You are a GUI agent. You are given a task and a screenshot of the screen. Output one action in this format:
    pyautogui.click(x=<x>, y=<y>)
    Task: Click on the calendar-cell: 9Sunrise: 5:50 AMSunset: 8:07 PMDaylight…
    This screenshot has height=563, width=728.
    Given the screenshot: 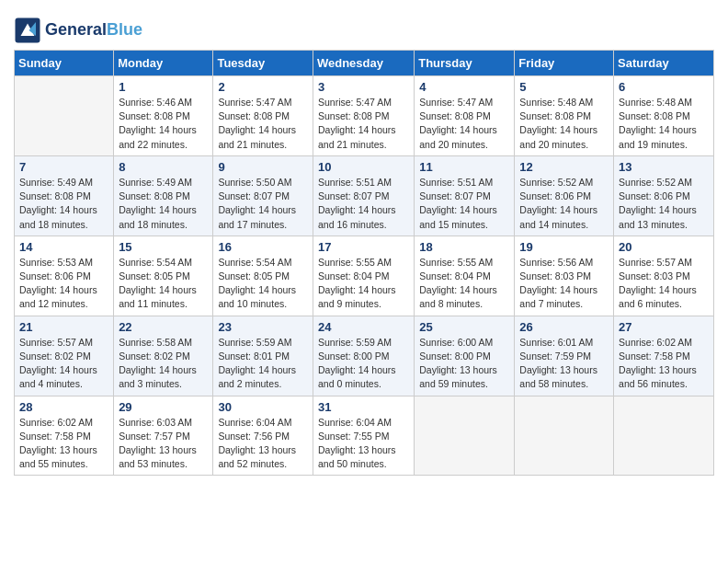 What is the action you would take?
    pyautogui.click(x=263, y=195)
    